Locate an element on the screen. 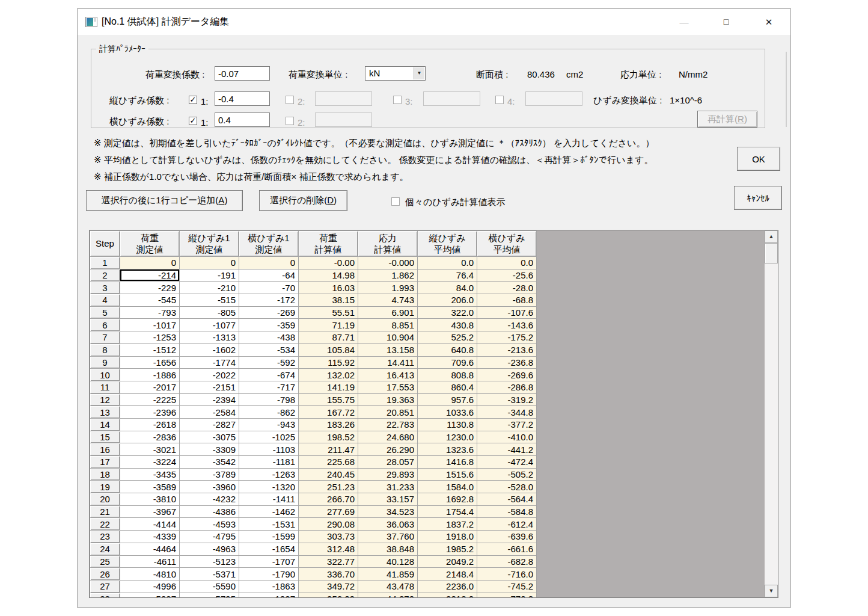 The width and height of the screenshot is (868, 616). cell: -64 is located at coordinates (269, 276).